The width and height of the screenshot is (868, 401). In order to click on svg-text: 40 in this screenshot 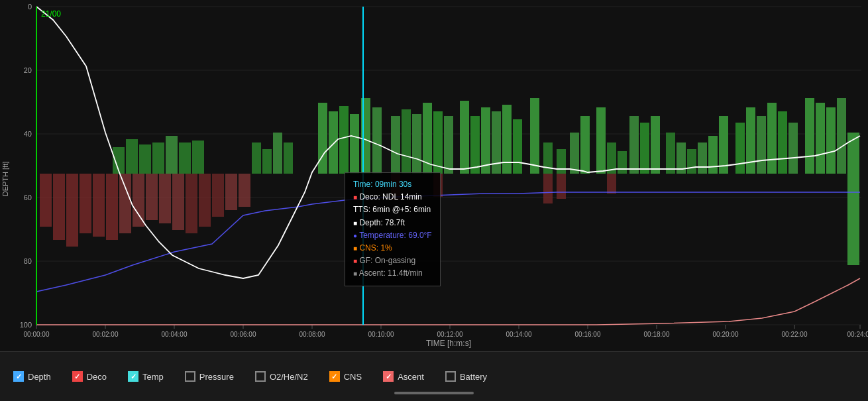, I will do `click(28, 134)`.